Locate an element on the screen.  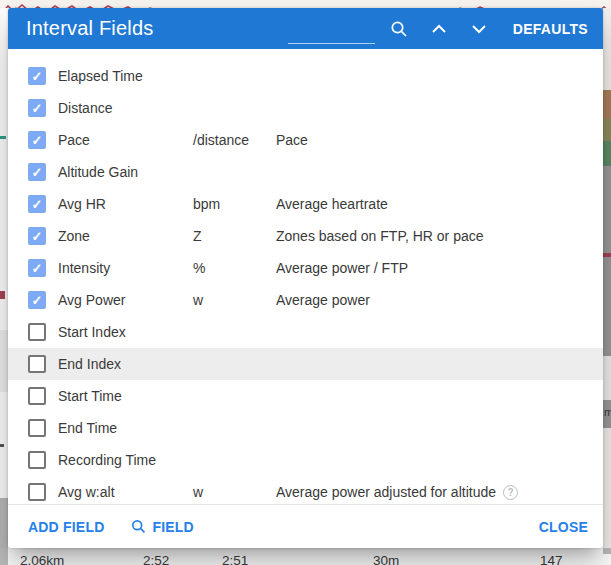
field-row: Start Index is located at coordinates (306, 332).